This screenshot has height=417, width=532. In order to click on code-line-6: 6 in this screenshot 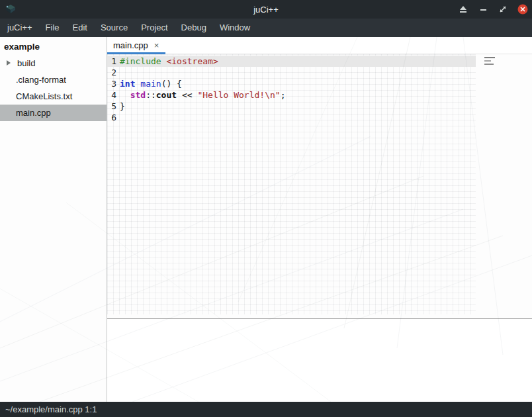, I will do `click(291, 118)`.